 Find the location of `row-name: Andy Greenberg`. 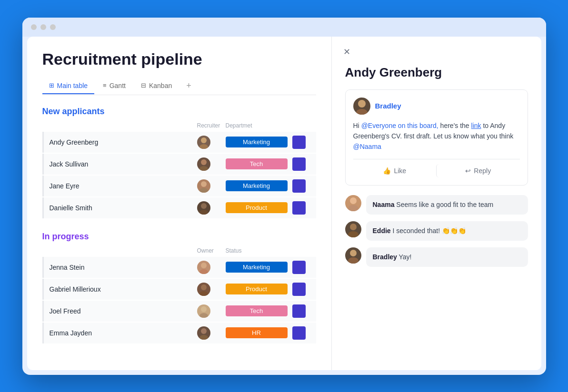

row-name: Andy Greenberg is located at coordinates (123, 142).